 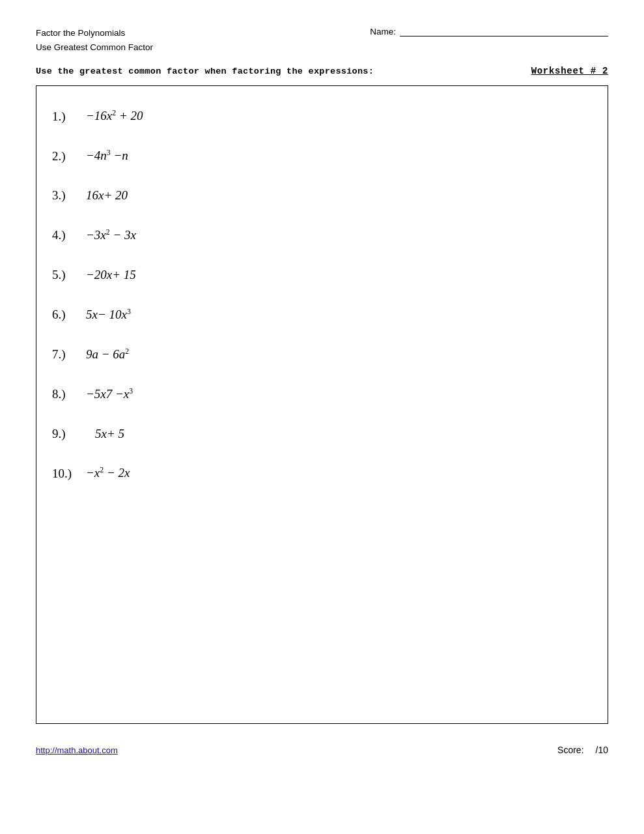 What do you see at coordinates (115, 116) in the screenshot?
I see `problem-1-expr: −16x2 + 20` at bounding box center [115, 116].